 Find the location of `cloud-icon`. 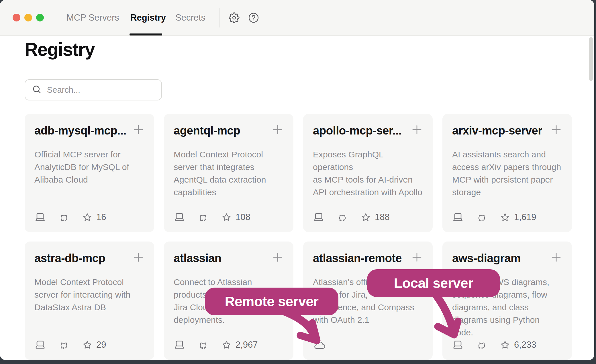

cloud-icon is located at coordinates (319, 345).